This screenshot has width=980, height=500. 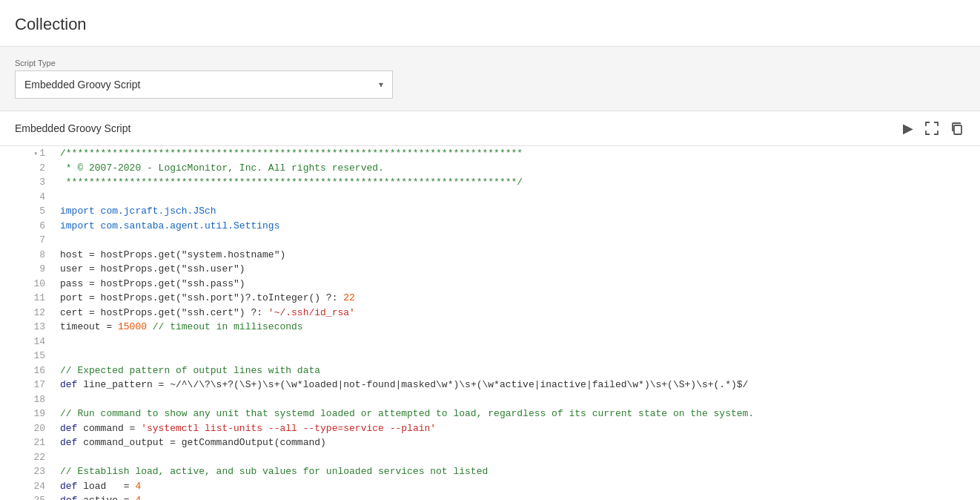 What do you see at coordinates (204, 85) in the screenshot?
I see `script-type-dropdown: Embedded Groovy Script ▾` at bounding box center [204, 85].